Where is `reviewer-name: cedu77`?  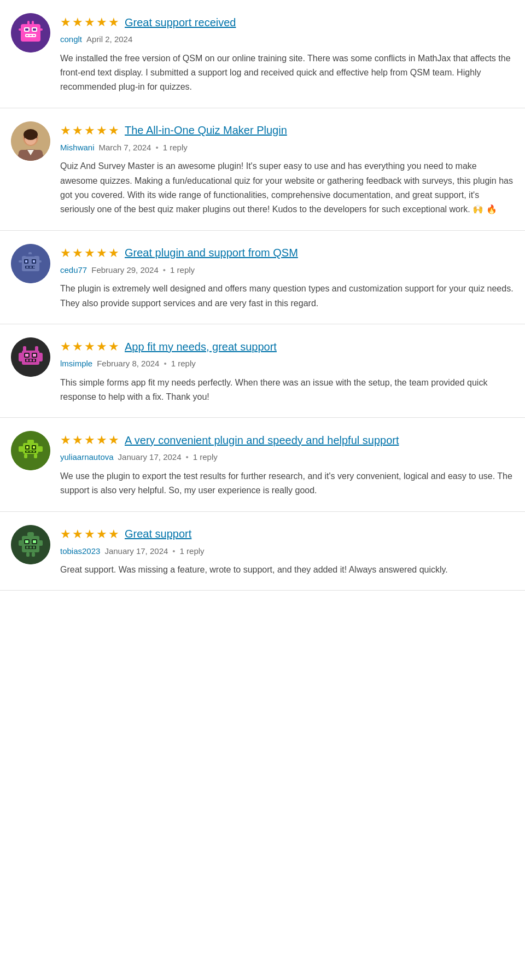
reviewer-name: cedu77 is located at coordinates (73, 270).